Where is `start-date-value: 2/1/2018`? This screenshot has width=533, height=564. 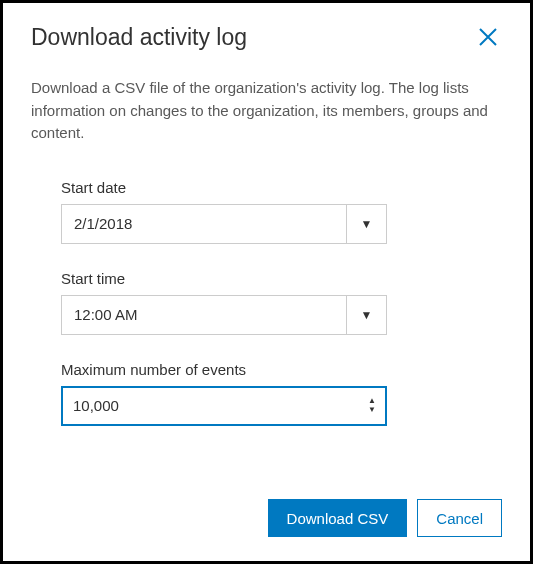 start-date-value: 2/1/2018 is located at coordinates (204, 224).